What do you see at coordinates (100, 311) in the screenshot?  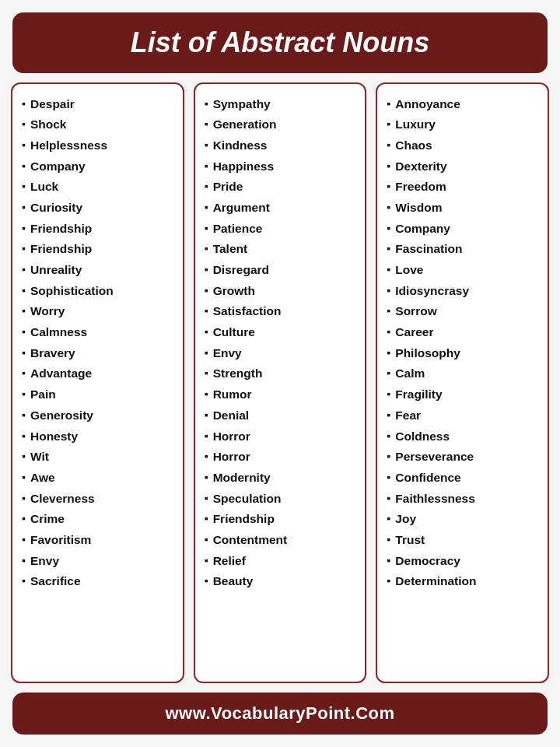 I see `list-item: Worry` at bounding box center [100, 311].